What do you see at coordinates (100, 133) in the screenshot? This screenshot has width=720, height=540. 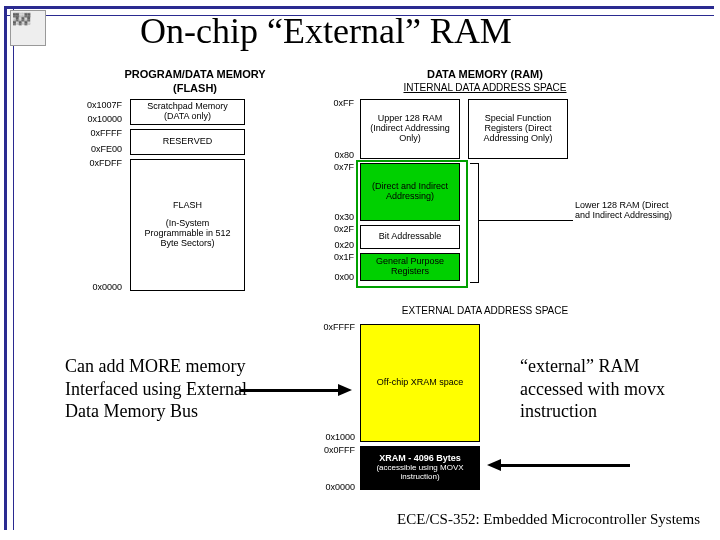 I see `flash-addr: 0xFFFF` at bounding box center [100, 133].